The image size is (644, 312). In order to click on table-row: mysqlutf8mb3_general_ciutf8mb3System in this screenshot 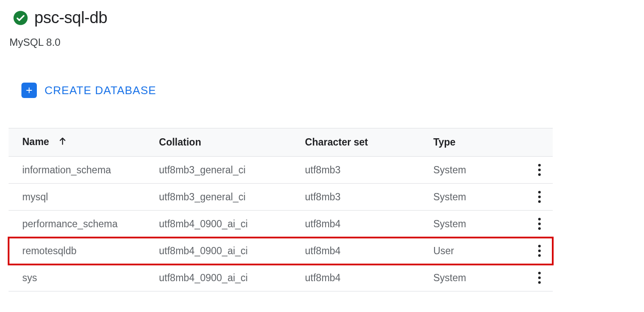, I will do `click(281, 197)`.